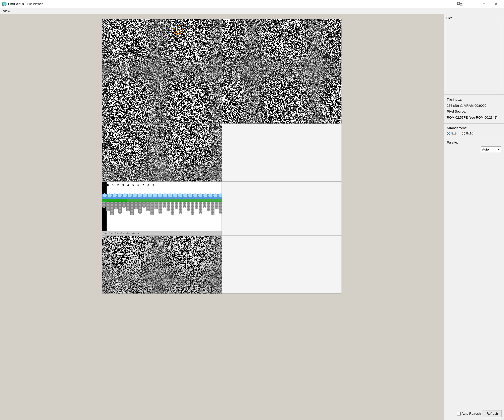 This screenshot has height=420, width=504. What do you see at coordinates (474, 100) in the screenshot?
I see `tile-index-row: Tile Index:` at bounding box center [474, 100].